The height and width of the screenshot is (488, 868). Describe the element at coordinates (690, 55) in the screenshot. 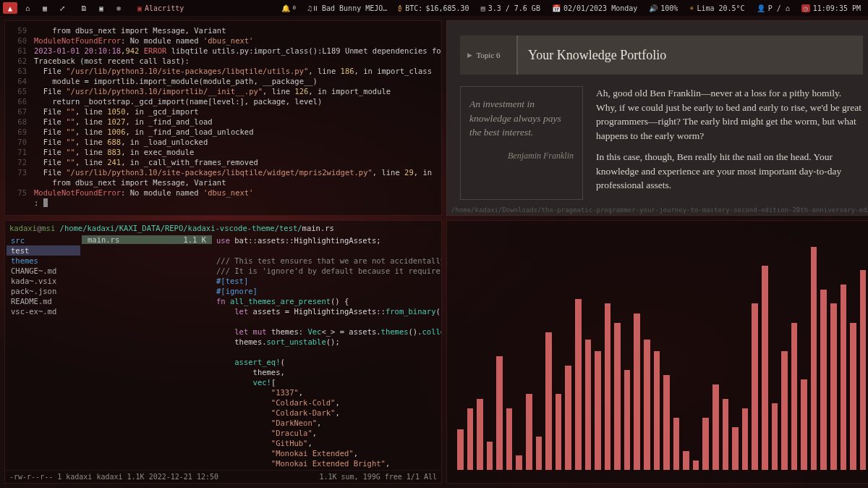

I see `book-title: Your Knowledge Portfolio` at that location.